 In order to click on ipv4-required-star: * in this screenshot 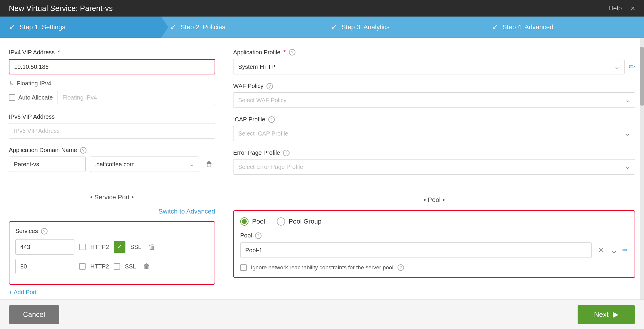, I will do `click(59, 52)`.